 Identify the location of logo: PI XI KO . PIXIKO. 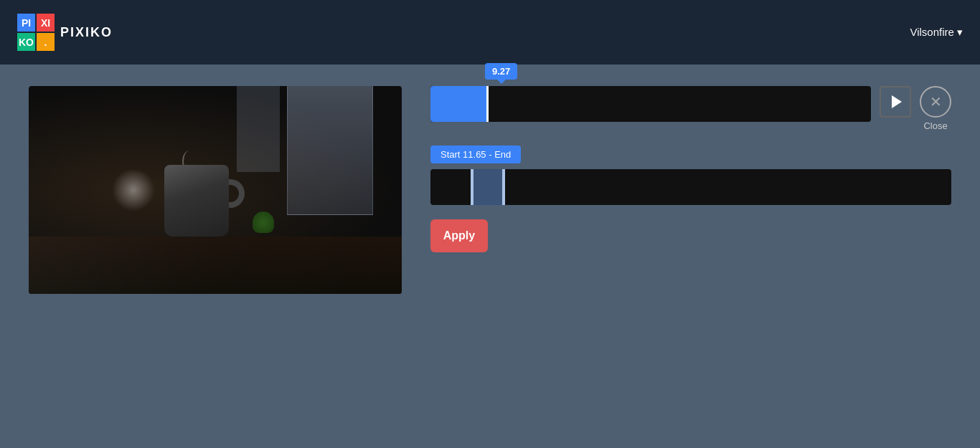
(65, 32).